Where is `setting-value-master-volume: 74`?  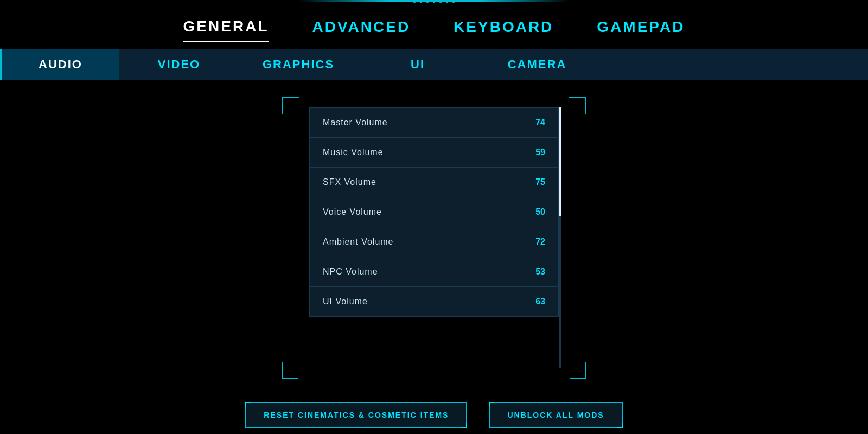 setting-value-master-volume: 74 is located at coordinates (540, 123).